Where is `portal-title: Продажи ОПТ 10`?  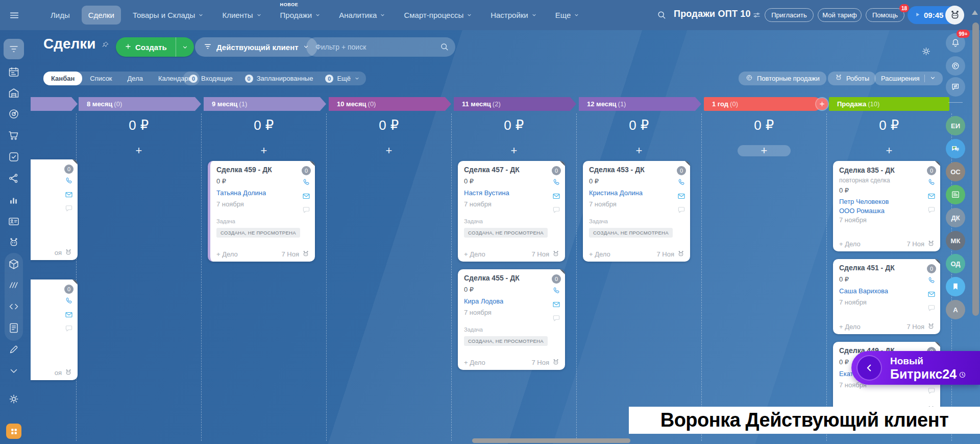
portal-title: Продажи ОПТ 10 is located at coordinates (713, 14).